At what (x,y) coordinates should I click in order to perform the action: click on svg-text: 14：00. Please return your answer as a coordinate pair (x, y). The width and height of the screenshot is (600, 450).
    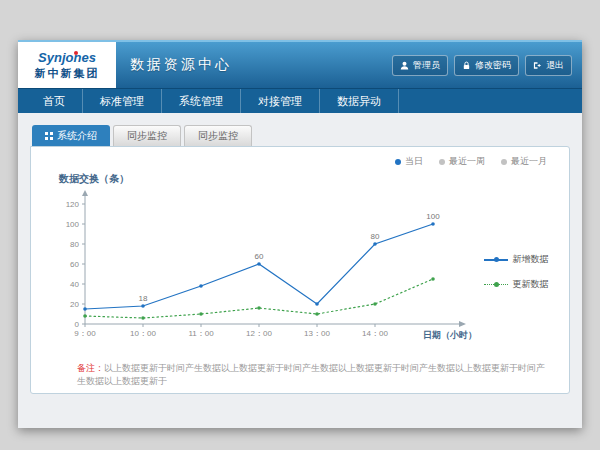
    Looking at the image, I should click on (375, 334).